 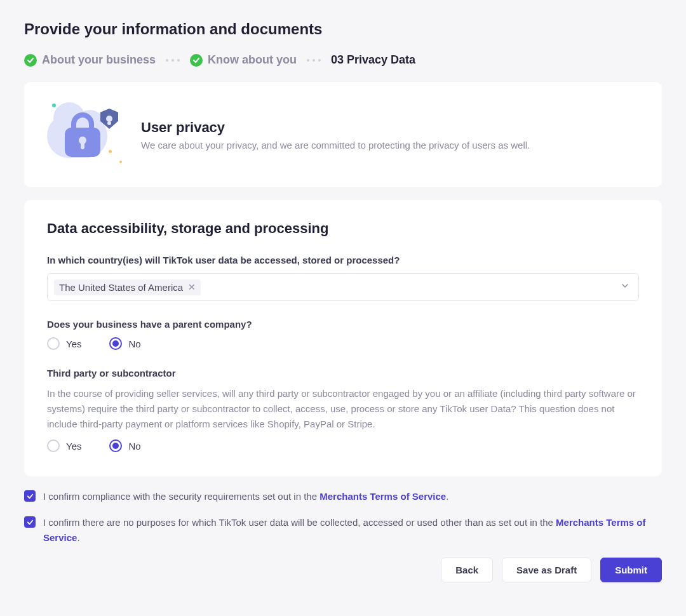 What do you see at coordinates (343, 287) in the screenshot?
I see `country-select: The United States of America ✕` at bounding box center [343, 287].